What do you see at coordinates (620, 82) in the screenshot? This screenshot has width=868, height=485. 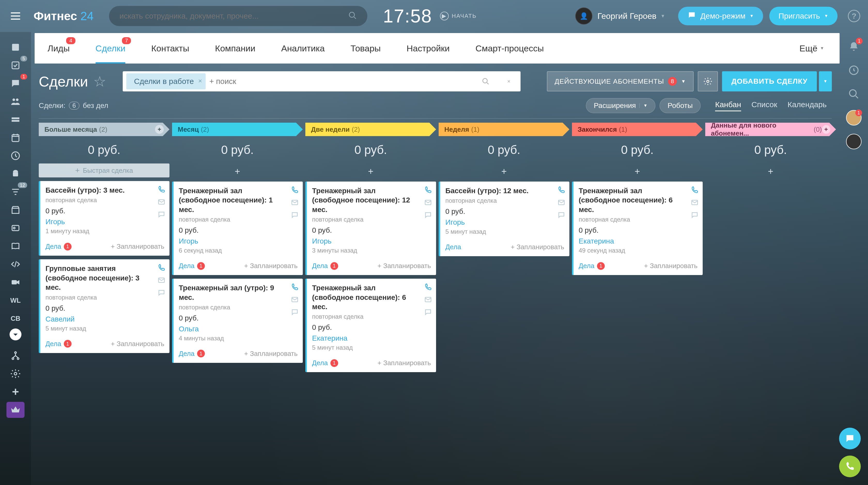 I see `pipeline-select: ДЕЙСТВУЮЩИЕ АБОНЕМЕНТЫ 8 ▼` at bounding box center [620, 82].